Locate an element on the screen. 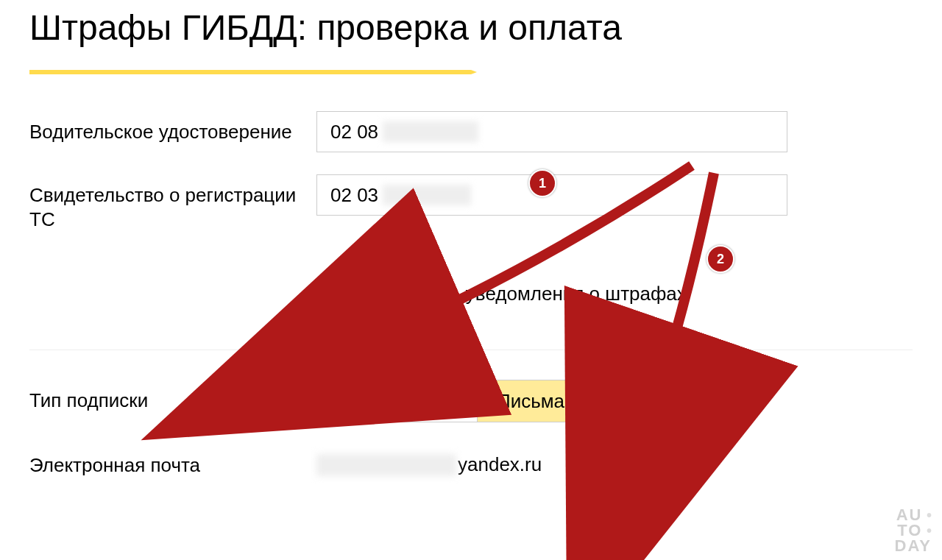 The image size is (942, 560). toggle-option-letters: Письма is located at coordinates (531, 401).